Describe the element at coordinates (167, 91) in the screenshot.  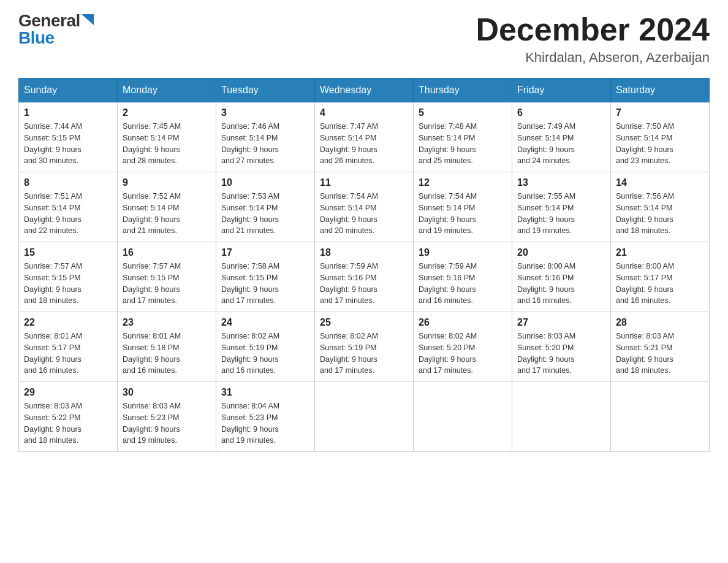
I see `header-monday: Monday` at that location.